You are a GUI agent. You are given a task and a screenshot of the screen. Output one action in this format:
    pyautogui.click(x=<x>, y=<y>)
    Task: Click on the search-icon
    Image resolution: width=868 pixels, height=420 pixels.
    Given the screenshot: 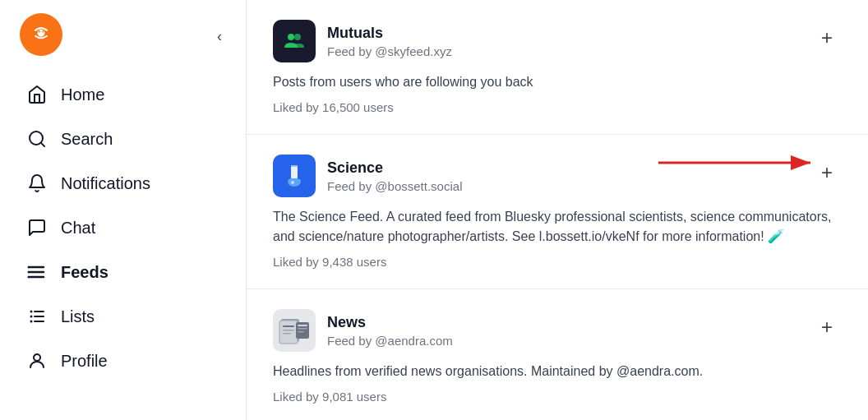 What is the action you would take?
    pyautogui.click(x=37, y=139)
    